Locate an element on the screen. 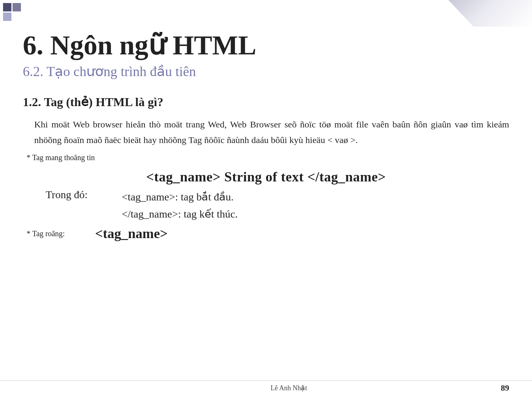  code-block: <tag_name> String of text </tag_name> is located at coordinates (266, 177).